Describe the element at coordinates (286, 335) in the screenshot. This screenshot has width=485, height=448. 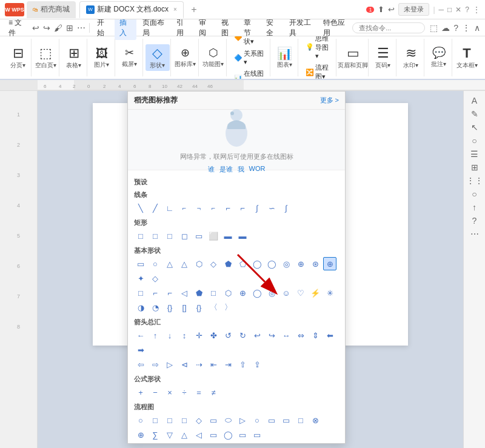
I see `shape-arrow-lr: ↔` at that location.